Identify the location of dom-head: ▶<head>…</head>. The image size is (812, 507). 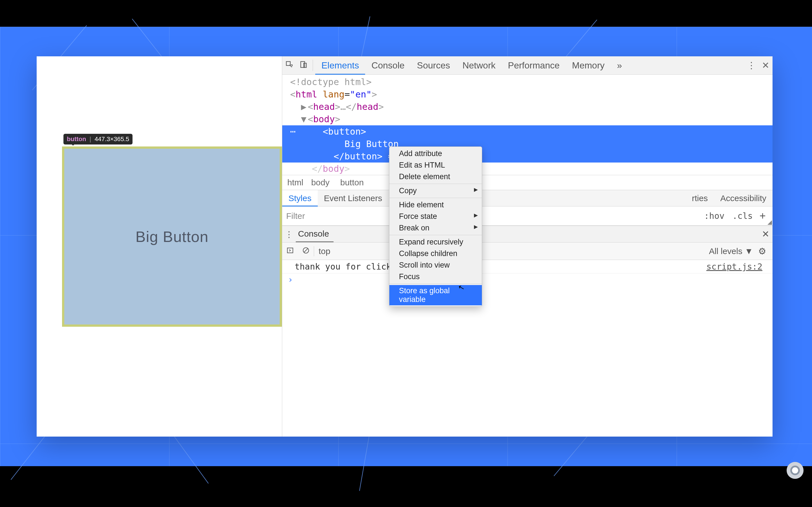
(531, 107).